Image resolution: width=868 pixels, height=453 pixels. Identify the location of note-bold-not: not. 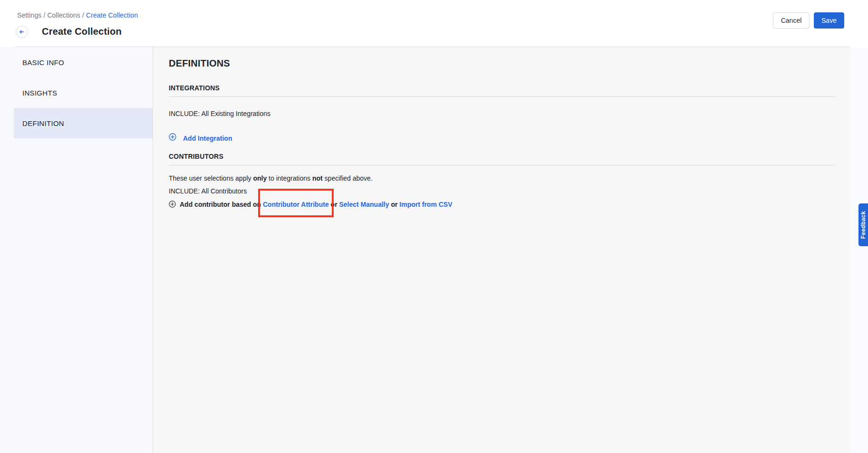
(318, 178).